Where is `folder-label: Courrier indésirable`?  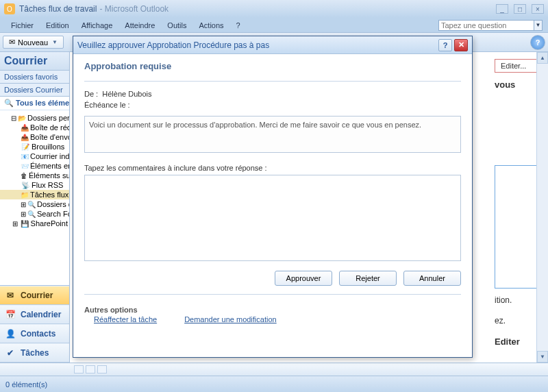 folder-label: Courrier indésirable is located at coordinates (49, 156).